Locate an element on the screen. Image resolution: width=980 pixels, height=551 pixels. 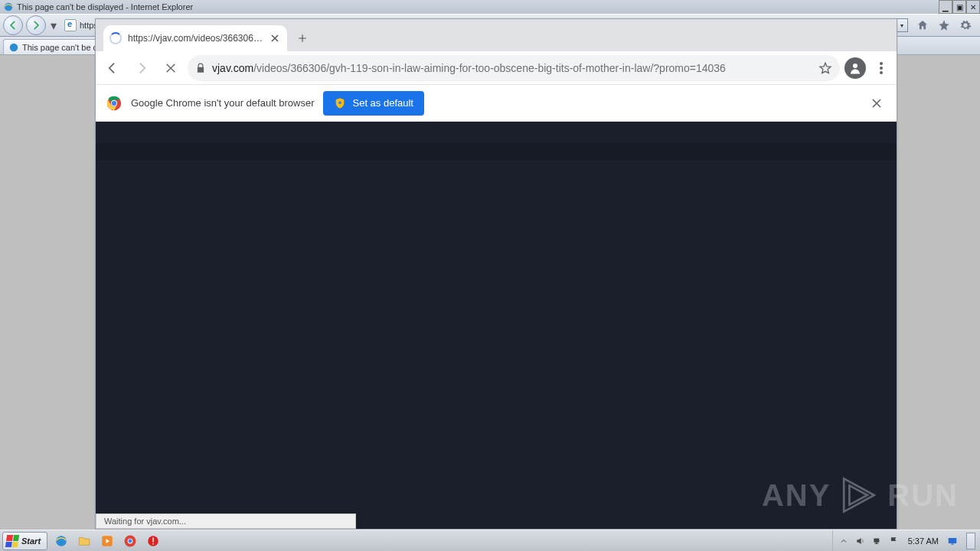
loading-spinner-icon is located at coordinates (116, 38).